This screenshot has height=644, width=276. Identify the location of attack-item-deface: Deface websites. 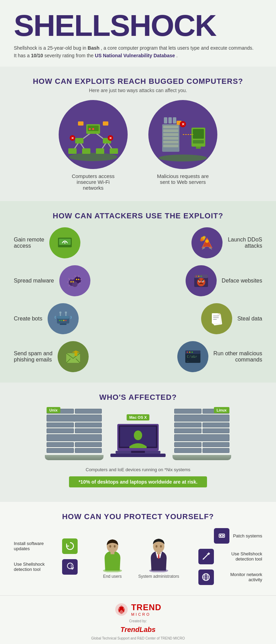
(203, 281).